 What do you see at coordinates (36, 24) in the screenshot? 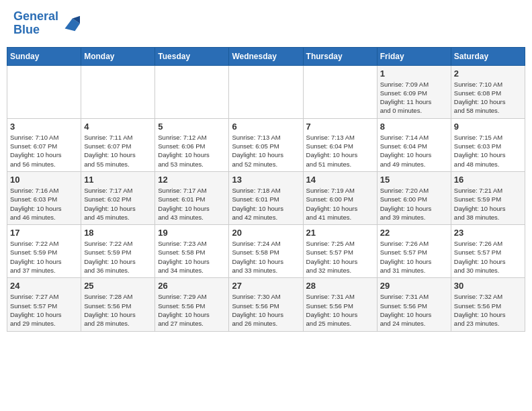
I see `logo-text: GeneralBlue` at bounding box center [36, 24].